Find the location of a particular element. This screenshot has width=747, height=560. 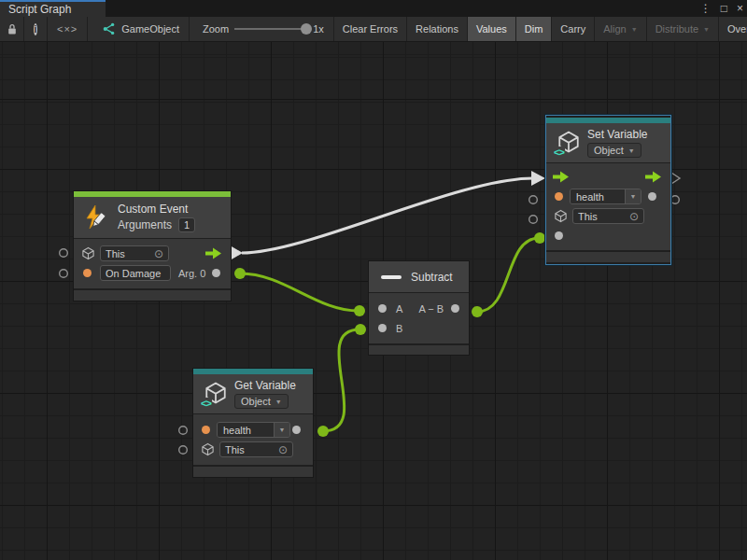

output-port is located at coordinates (456, 308).